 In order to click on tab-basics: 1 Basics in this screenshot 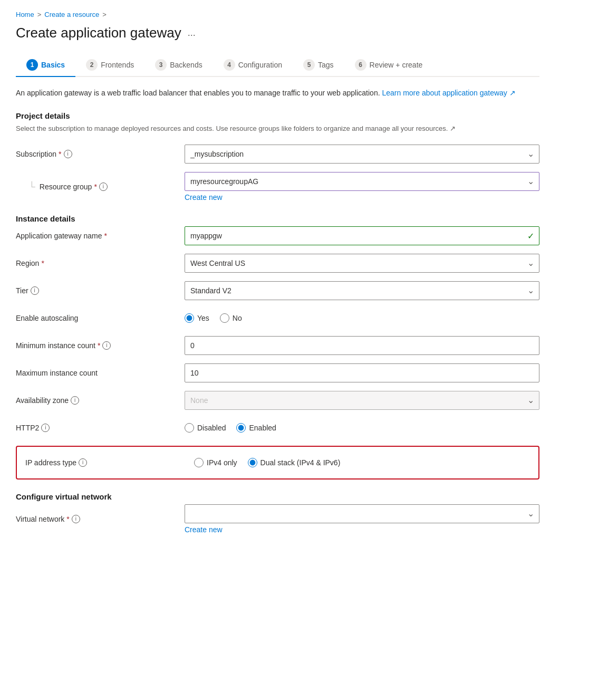, I will do `click(45, 65)`.